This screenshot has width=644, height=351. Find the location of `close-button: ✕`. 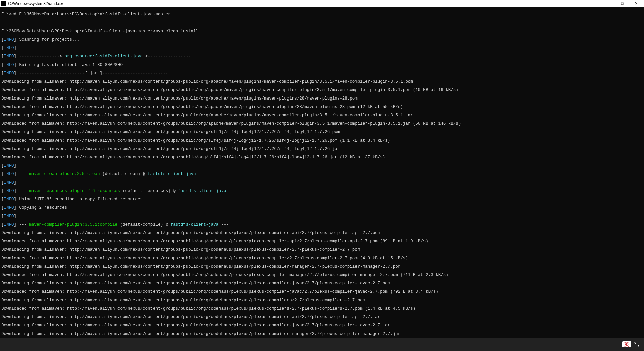

close-button: ✕ is located at coordinates (636, 4).